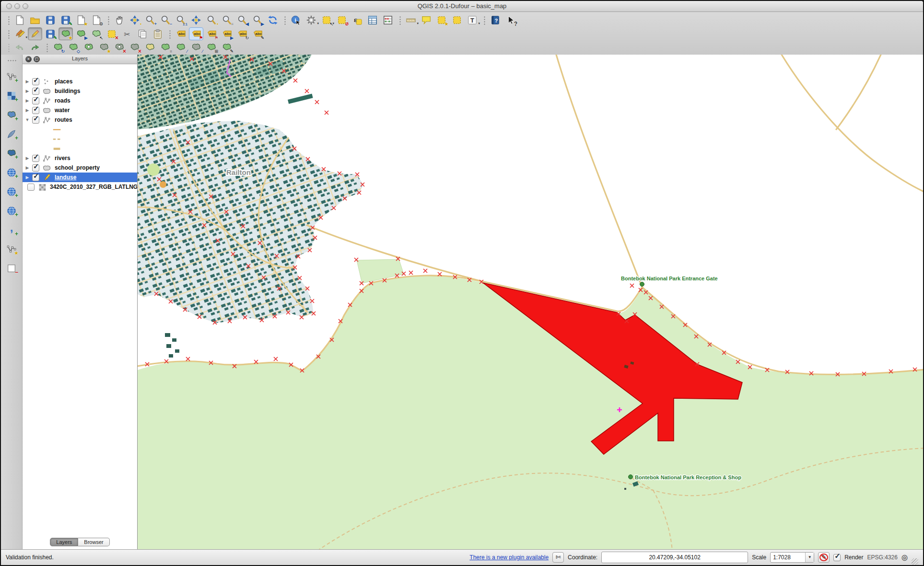 Image resolution: width=924 pixels, height=566 pixels. Describe the element at coordinates (58, 47) in the screenshot. I see `rotate-feature-button: ↻` at that location.